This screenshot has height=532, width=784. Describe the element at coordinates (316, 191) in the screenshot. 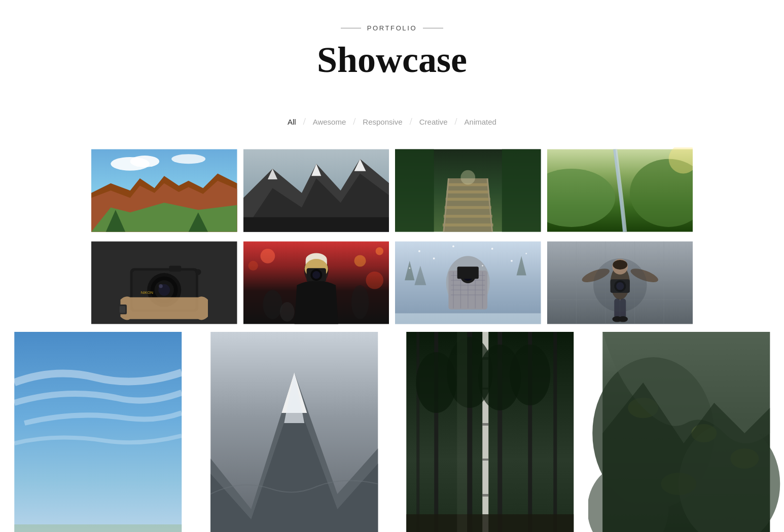

I see `portfolio-item-mountains` at that location.